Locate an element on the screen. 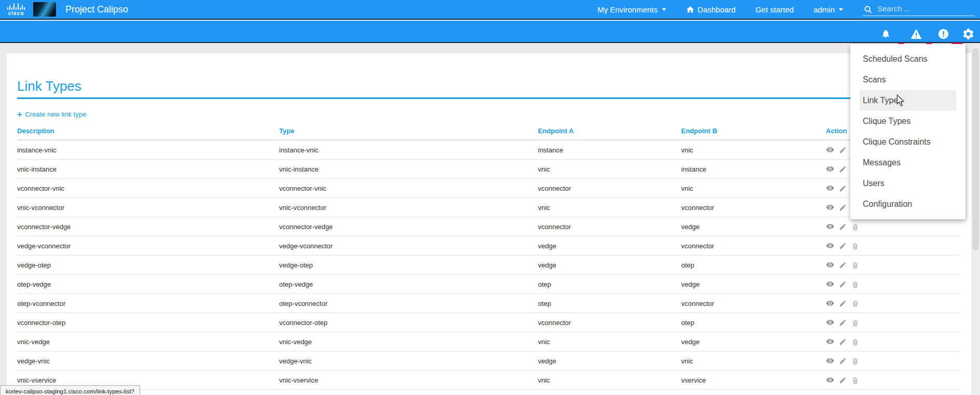 The height and width of the screenshot is (395, 980). menu-item-clique-constraints: Clique Constraints is located at coordinates (908, 142).